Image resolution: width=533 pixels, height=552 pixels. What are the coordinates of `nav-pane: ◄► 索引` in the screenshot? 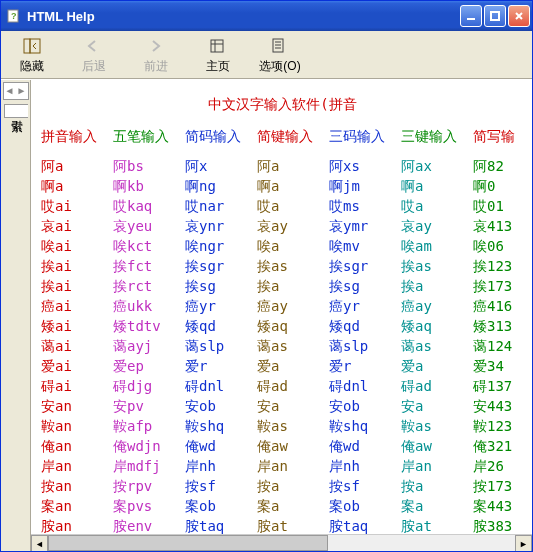 It's located at (16, 316).